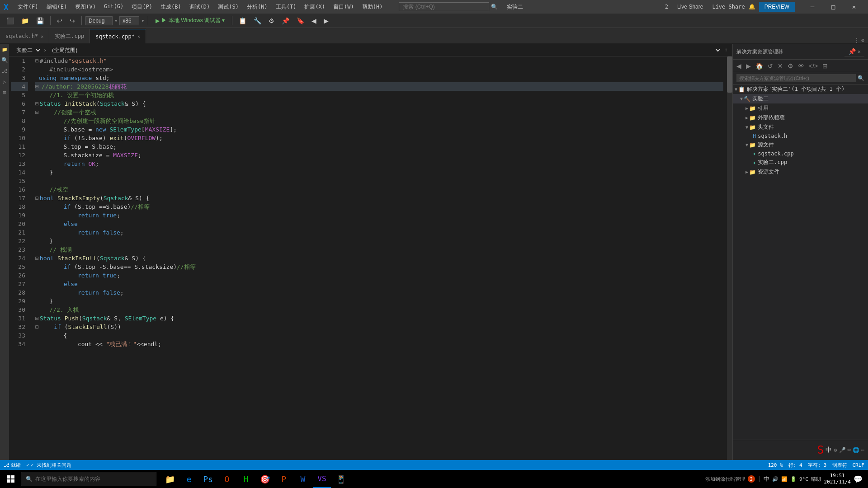  Describe the element at coordinates (228, 7) in the screenshot. I see `menu-test: 测试(S)` at that location.